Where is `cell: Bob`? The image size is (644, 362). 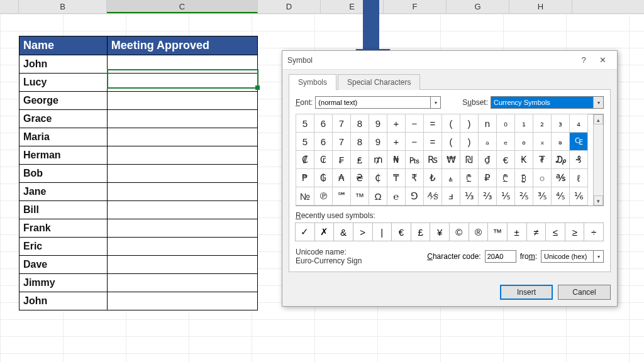 cell: Bob is located at coordinates (64, 173).